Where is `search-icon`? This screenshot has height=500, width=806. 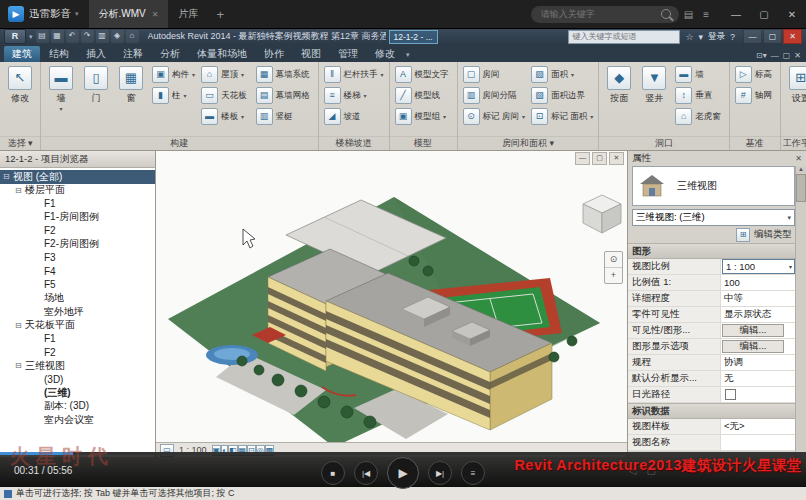
search-icon is located at coordinates (666, 14).